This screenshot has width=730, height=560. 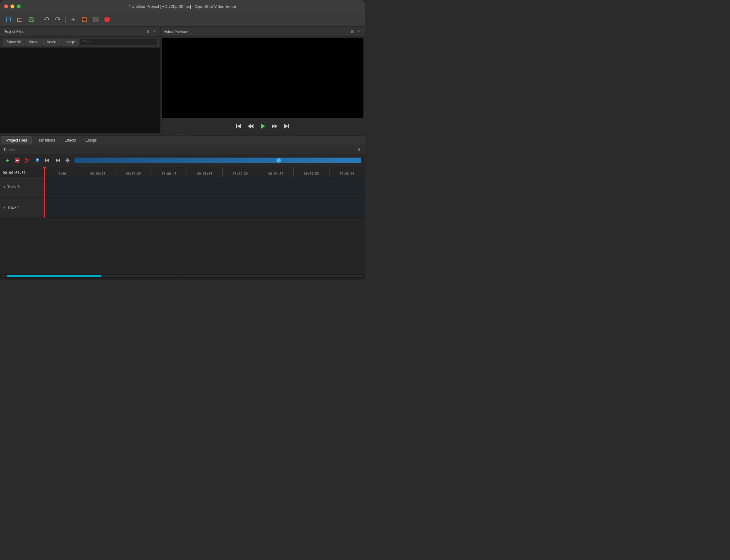 I want to click on track-name-track-4: Track 4, so click(x=13, y=207).